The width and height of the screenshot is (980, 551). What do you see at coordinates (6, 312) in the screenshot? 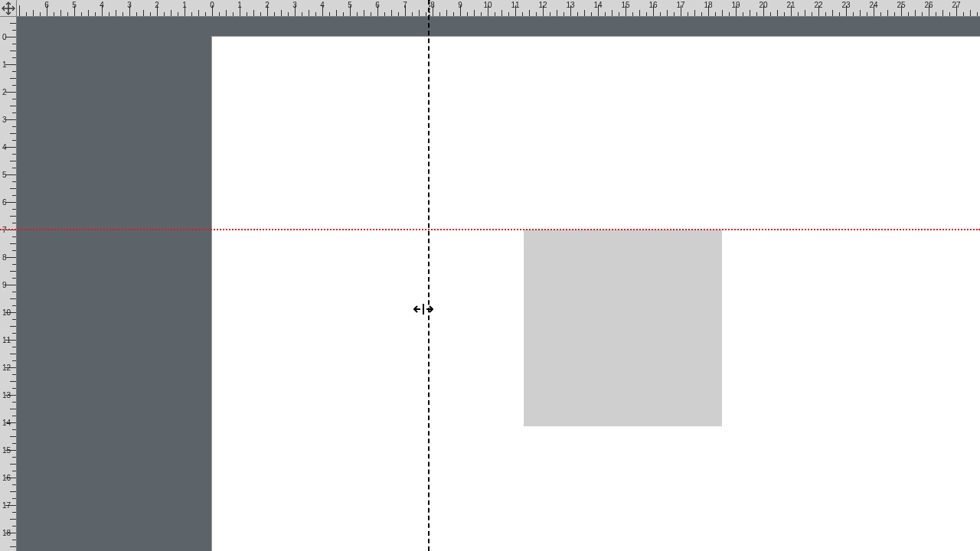
I see `v-ruler-label: 10` at bounding box center [6, 312].